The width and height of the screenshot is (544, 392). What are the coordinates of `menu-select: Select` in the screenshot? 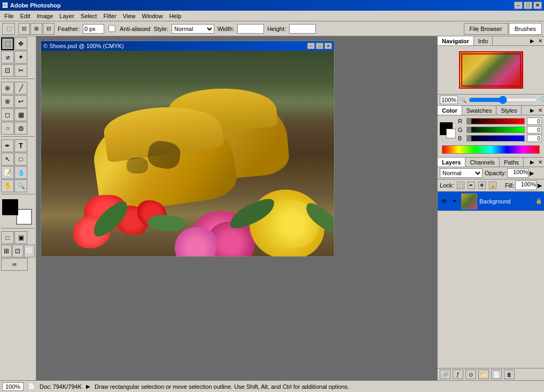 It's located at (89, 16).